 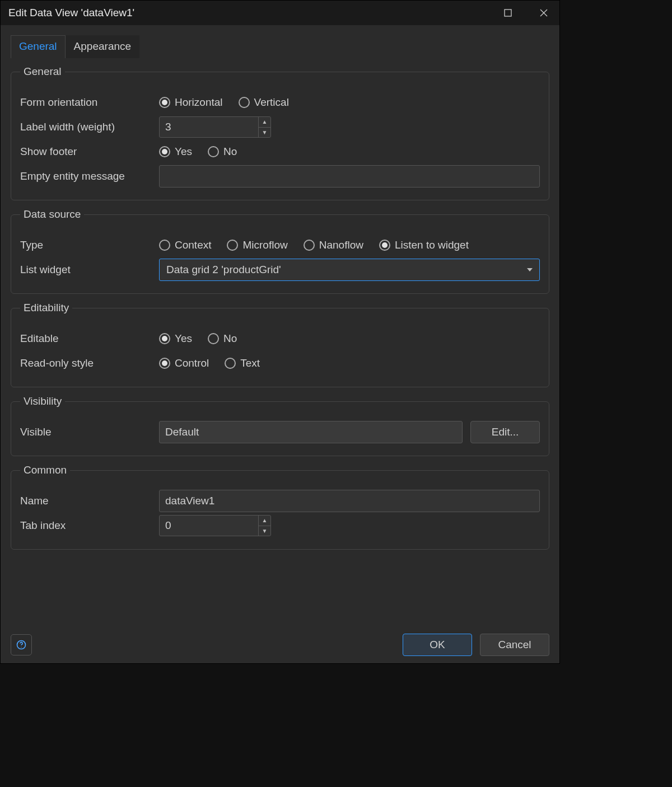 What do you see at coordinates (209, 526) in the screenshot?
I see `tab-index-value: 0` at bounding box center [209, 526].